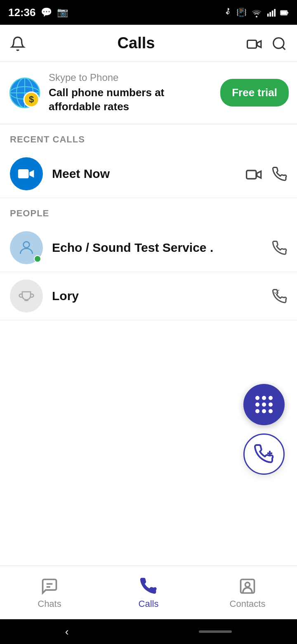  I want to click on nav-chats: Chats, so click(50, 593).